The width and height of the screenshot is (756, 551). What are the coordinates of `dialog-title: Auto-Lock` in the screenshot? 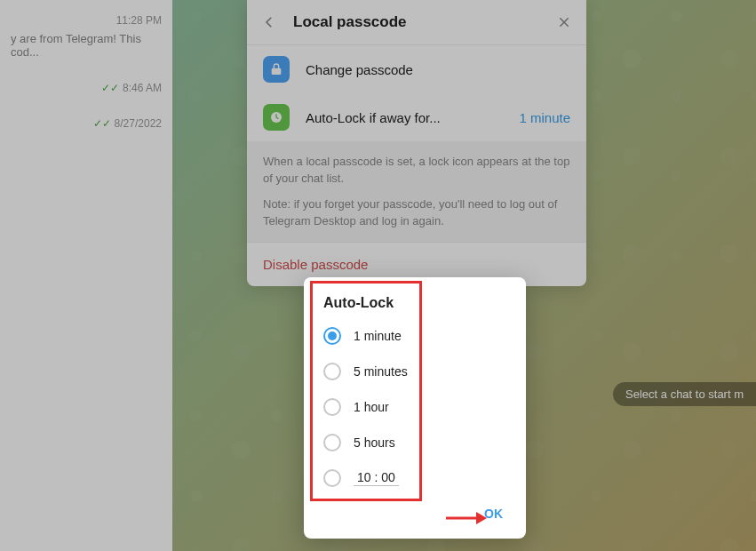 It's located at (415, 307).